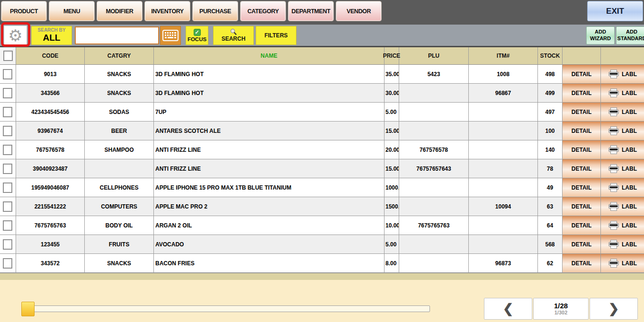 This screenshot has width=644, height=322. I want to click on keyboard-button, so click(170, 35).